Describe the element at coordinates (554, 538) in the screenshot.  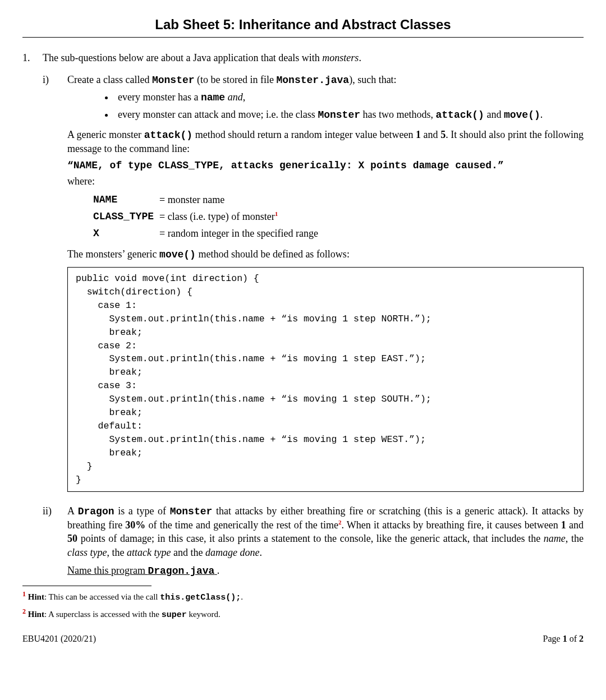
I see `text-italic: name` at that location.